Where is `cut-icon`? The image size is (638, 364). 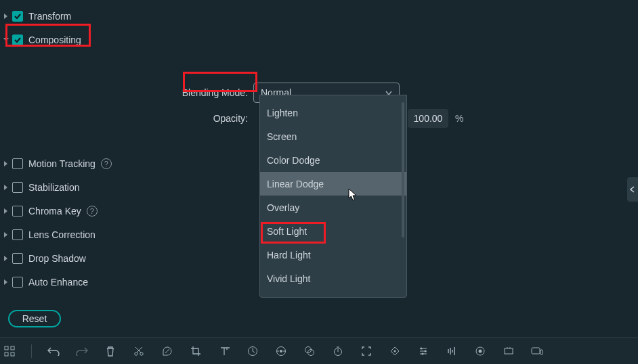 cut-icon is located at coordinates (139, 351).